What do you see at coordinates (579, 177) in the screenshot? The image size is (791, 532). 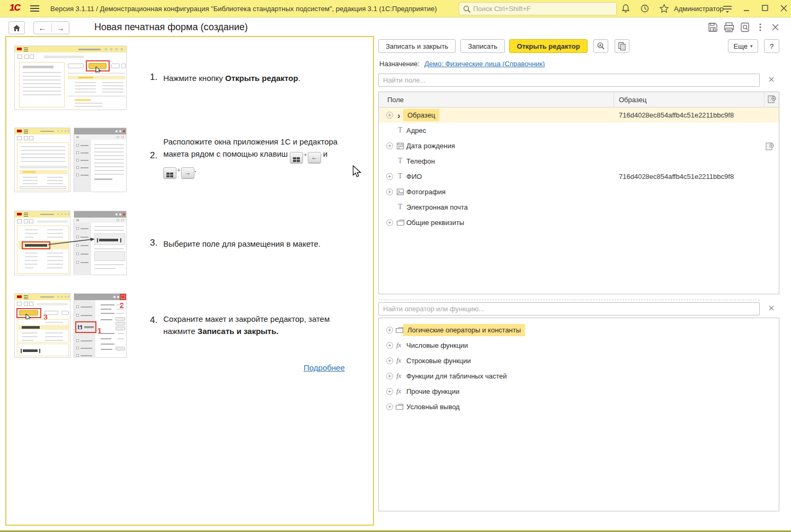 I see `table-row: ФИО 716d4028ec854affb4c51e2211bbc9f8` at bounding box center [579, 177].